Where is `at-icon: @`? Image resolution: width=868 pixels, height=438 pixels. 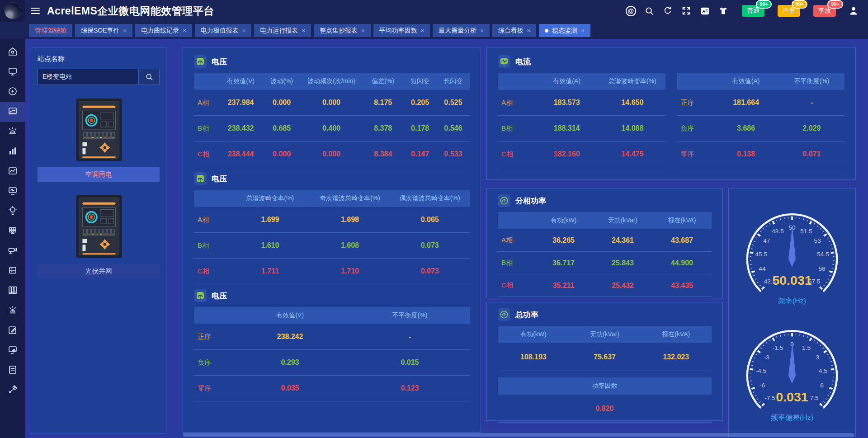 at-icon: @ is located at coordinates (631, 11).